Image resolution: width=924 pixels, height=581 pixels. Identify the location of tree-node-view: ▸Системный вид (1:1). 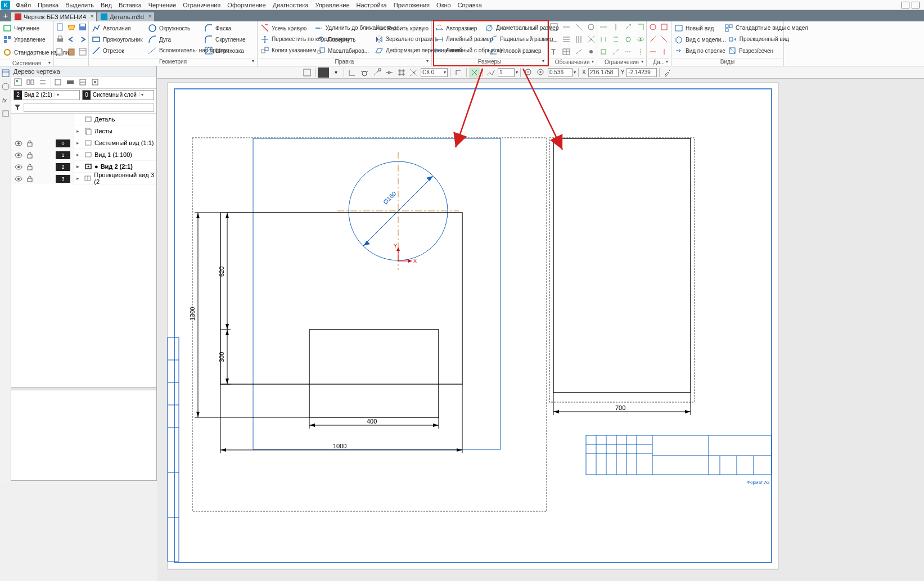
(115, 143).